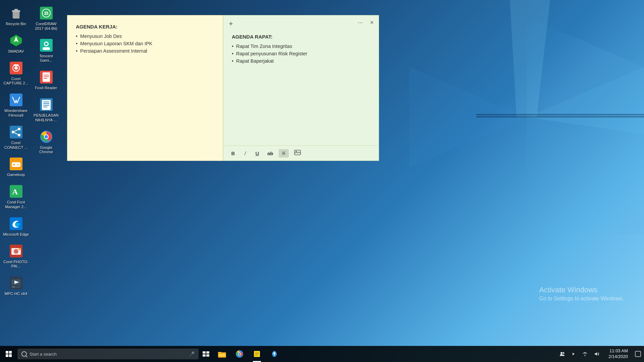  What do you see at coordinates (619, 351) in the screenshot?
I see `clock-time: 11:03 AM` at bounding box center [619, 351].